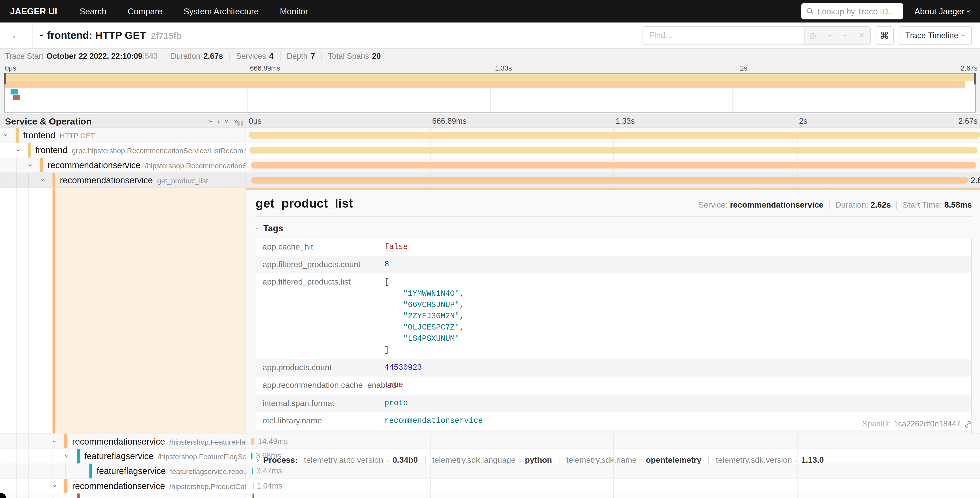 This screenshot has height=498, width=980. What do you see at coordinates (490, 151) in the screenshot?
I see `span-row: ›frontendgrpc.hipstershop.Recommendation…` at bounding box center [490, 151].